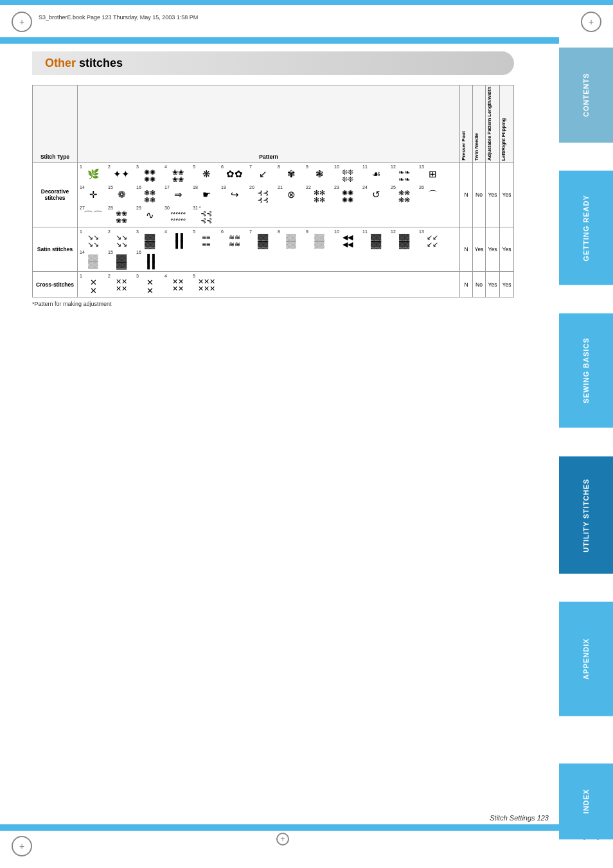 The width and height of the screenshot is (613, 868). I want to click on th-left-right-flipping: Left/Right Flipping, so click(507, 124).